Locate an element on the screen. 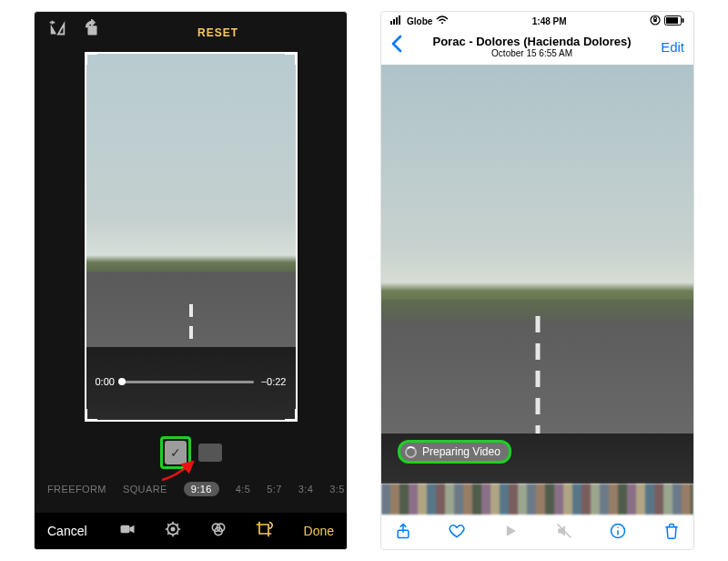  video-trim-bar: 0:00 −0:22 is located at coordinates (191, 382).